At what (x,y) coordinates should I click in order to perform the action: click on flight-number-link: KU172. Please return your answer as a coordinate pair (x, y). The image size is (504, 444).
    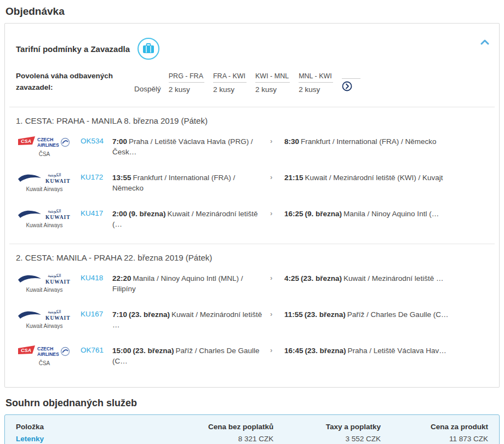
    Looking at the image, I should click on (96, 176).